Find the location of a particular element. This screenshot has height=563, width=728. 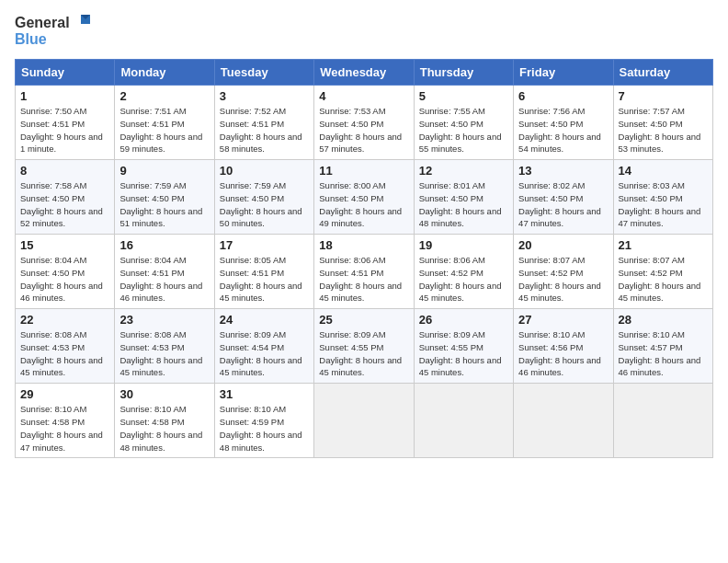

calendar-day: 20Sunrise: 8:07 AMSunset: 4:52 PMDayligh… is located at coordinates (563, 272).